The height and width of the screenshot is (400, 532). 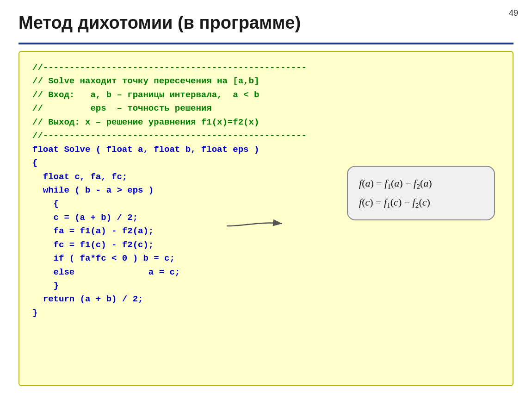 What do you see at coordinates (421, 183) in the screenshot?
I see `formula-1: f(a) = f1(a) − f2(a)` at bounding box center [421, 183].